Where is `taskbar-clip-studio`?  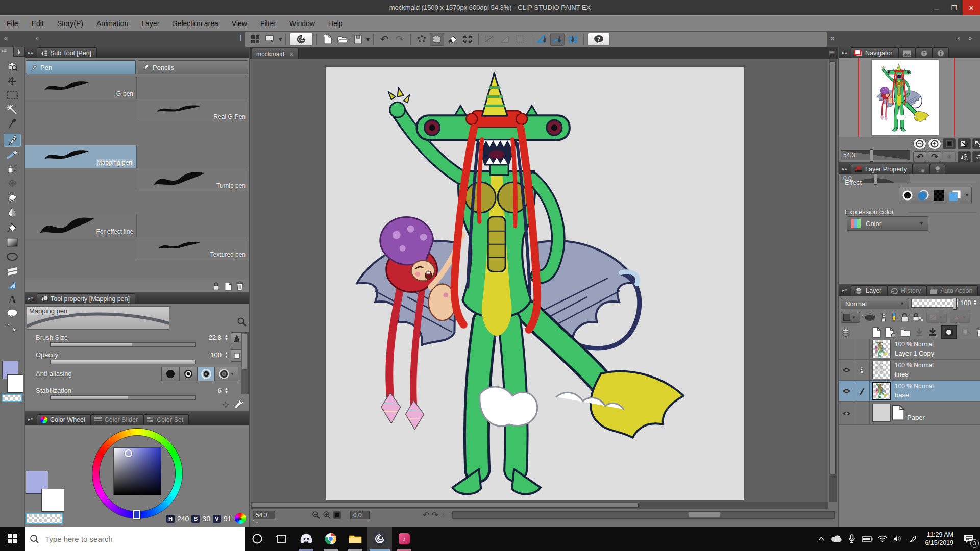
taskbar-clip-studio is located at coordinates (380, 539).